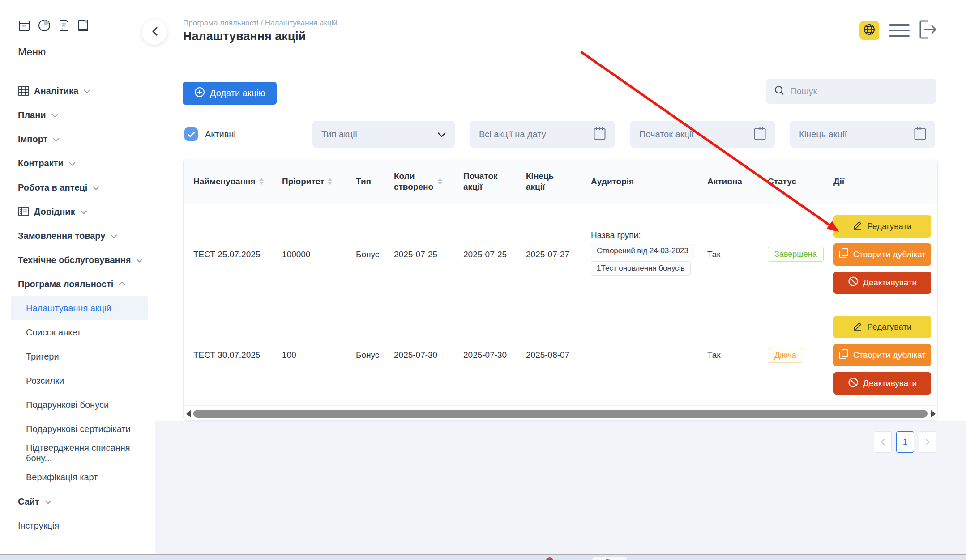  What do you see at coordinates (77, 260) in the screenshot?
I see `sidebar-item-maintenance: Технічне обслуговування` at bounding box center [77, 260].